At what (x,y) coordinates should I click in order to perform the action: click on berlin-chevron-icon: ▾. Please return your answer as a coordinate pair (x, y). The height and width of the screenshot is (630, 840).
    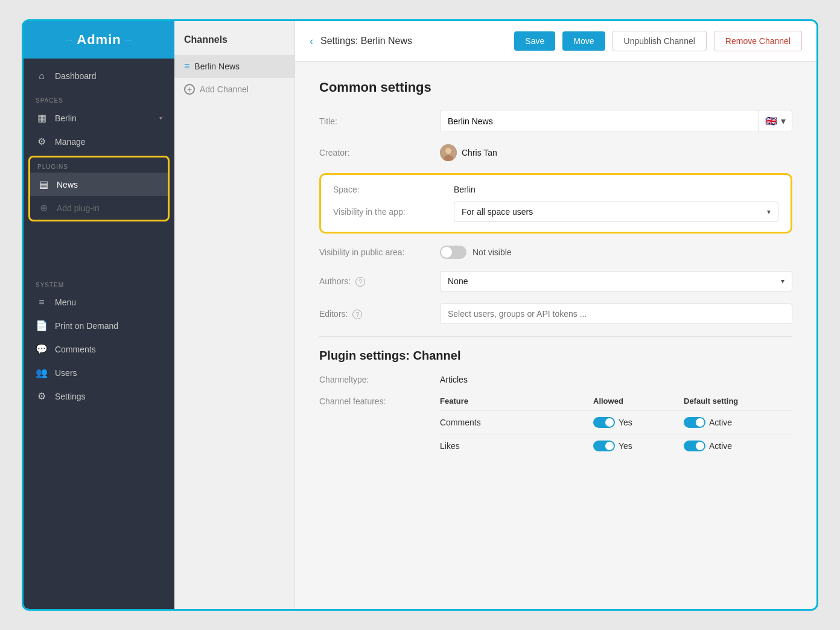
    Looking at the image, I should click on (161, 118).